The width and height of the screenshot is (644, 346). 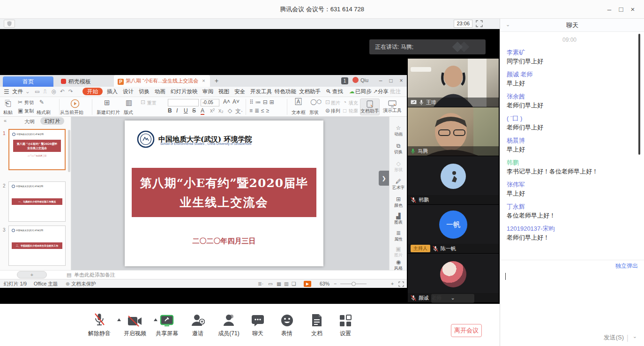 I want to click on layout-label: 版式, so click(x=128, y=113).